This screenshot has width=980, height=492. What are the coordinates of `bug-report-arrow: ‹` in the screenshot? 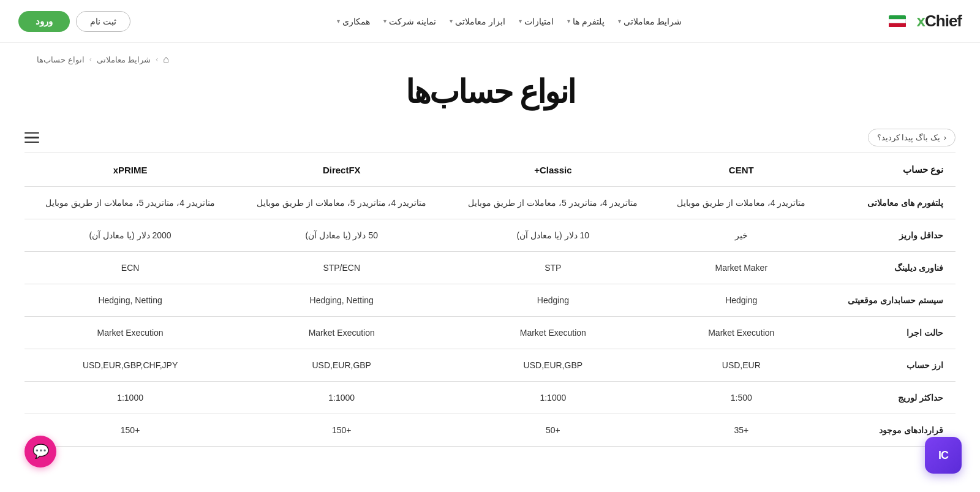 It's located at (945, 137).